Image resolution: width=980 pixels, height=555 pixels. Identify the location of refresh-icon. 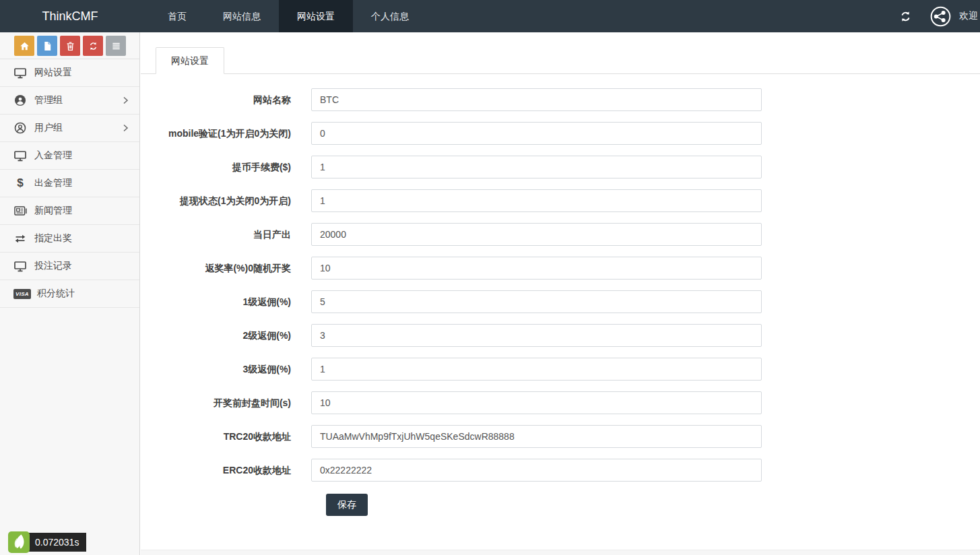
(905, 16).